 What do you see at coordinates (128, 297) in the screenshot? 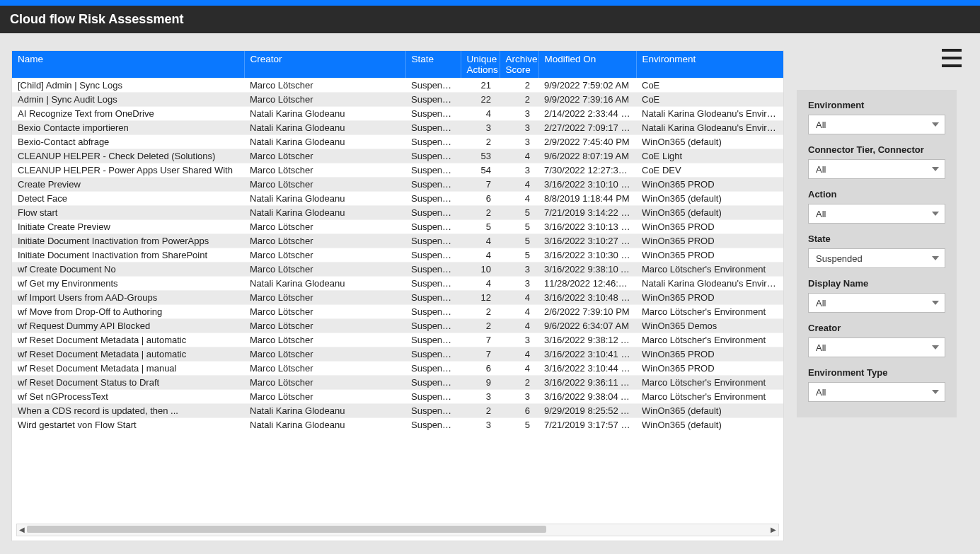
I see `cell-name: wf Import Users from AAD-Groups` at bounding box center [128, 297].